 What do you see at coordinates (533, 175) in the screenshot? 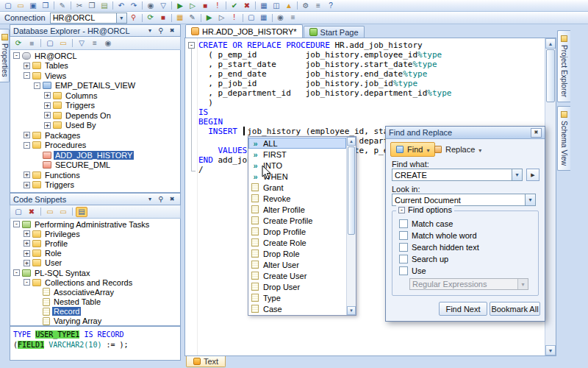
I see `expression-builder-button` at bounding box center [533, 175].